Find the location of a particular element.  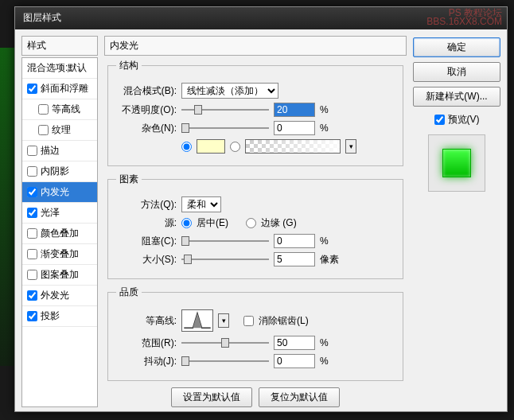

style-item-2: 等高线 is located at coordinates (60, 110).